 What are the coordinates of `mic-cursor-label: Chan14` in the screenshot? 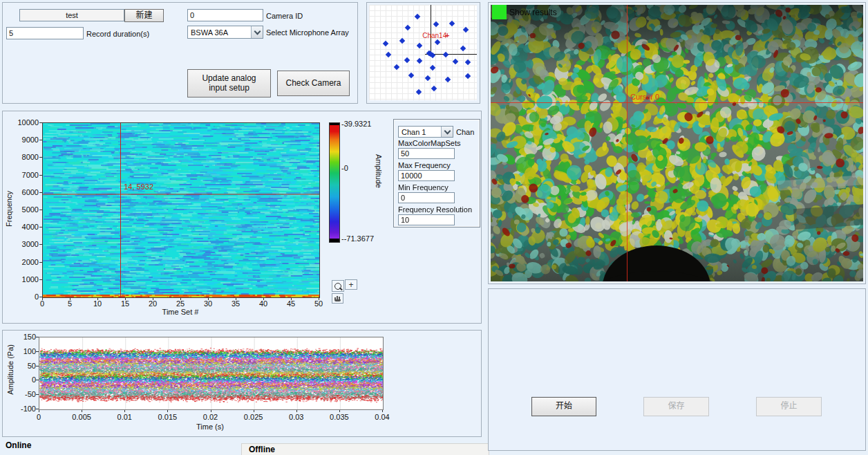 It's located at (434, 36).